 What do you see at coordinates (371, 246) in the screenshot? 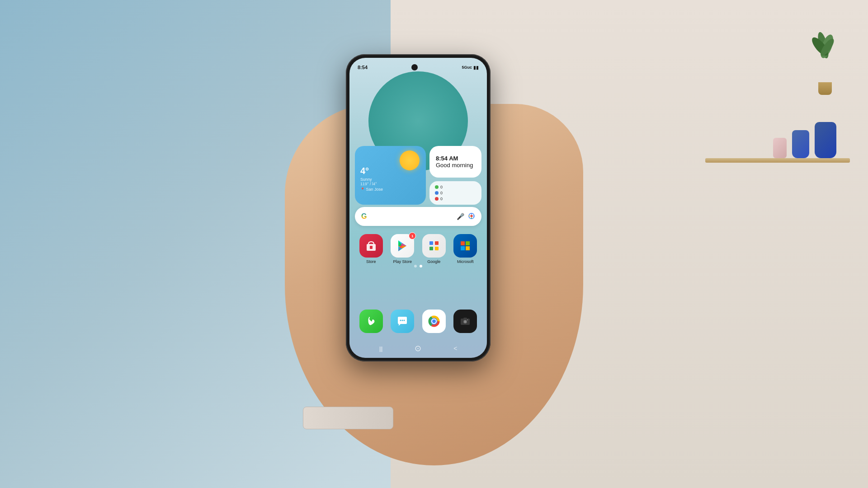
I see `store-app-icon` at bounding box center [371, 246].